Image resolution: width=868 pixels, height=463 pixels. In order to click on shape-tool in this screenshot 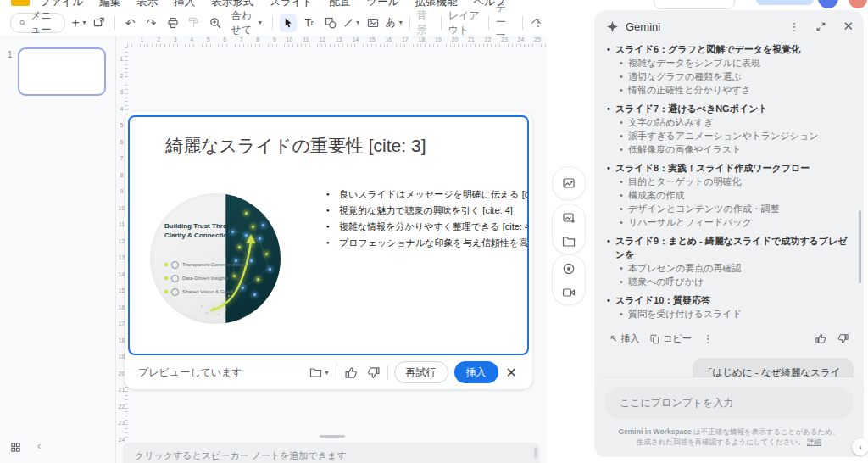, I will do `click(331, 23)`.